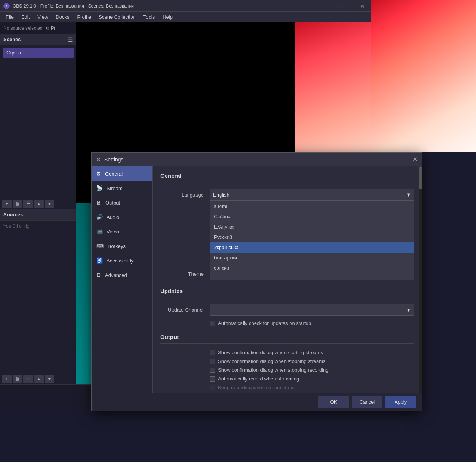 This screenshot has width=476, height=462. What do you see at coordinates (113, 232) in the screenshot?
I see `sidebar-label-video: Video` at bounding box center [113, 232].